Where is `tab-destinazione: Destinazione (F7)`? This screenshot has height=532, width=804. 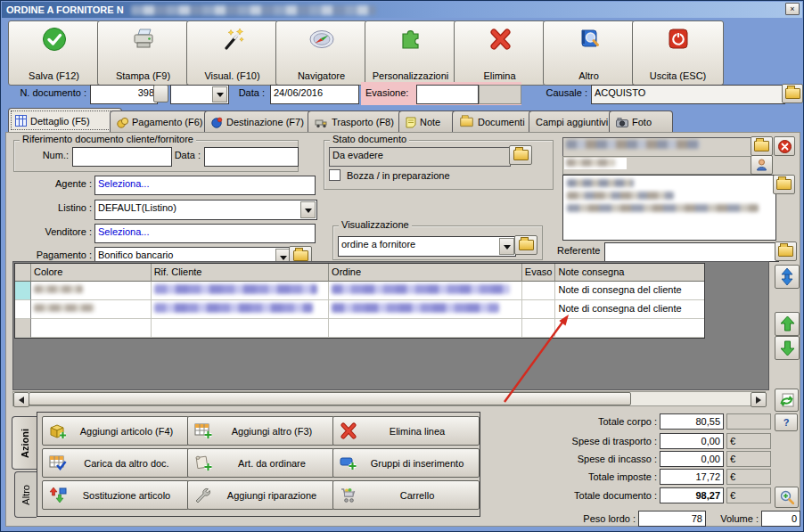
tab-destinazione: Destinazione (F7) is located at coordinates (262, 121).